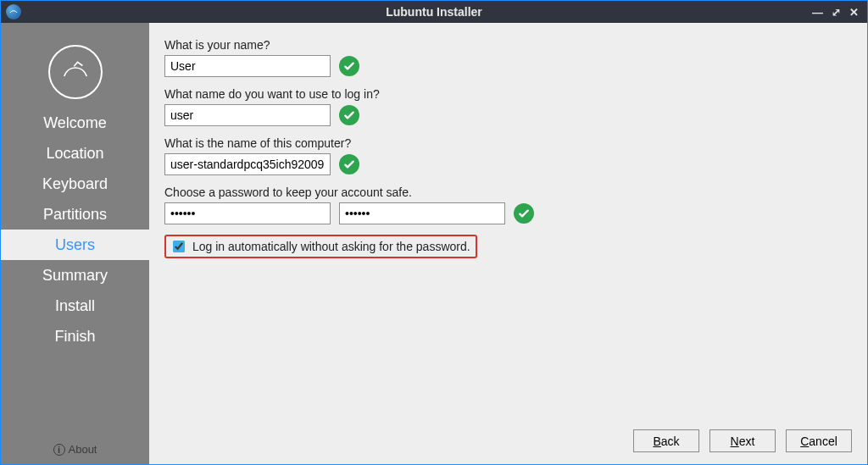 The image size is (868, 465). What do you see at coordinates (14, 12) in the screenshot?
I see `lubuntu-app-icon` at bounding box center [14, 12].